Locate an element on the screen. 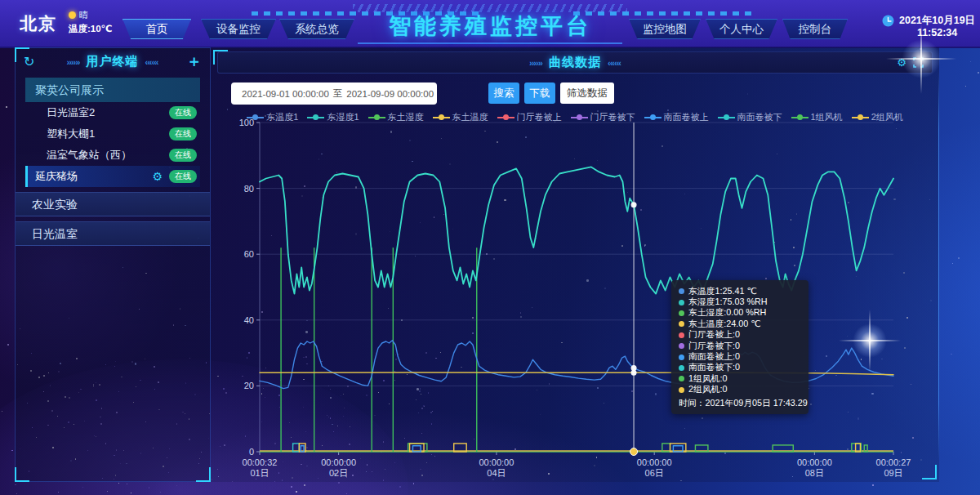  svg-text: 80 is located at coordinates (249, 189).